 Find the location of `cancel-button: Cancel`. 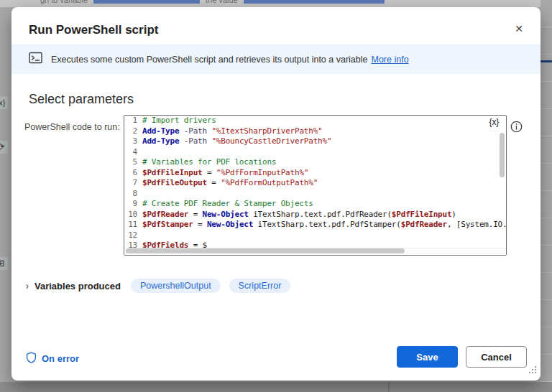

cancel-button: Cancel is located at coordinates (496, 357).